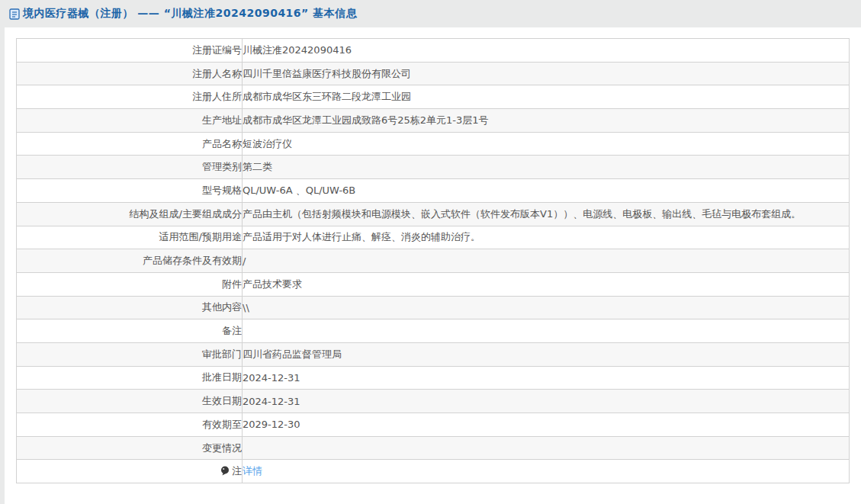 The height and width of the screenshot is (504, 861). I want to click on row-label: 批准日期, so click(222, 377).